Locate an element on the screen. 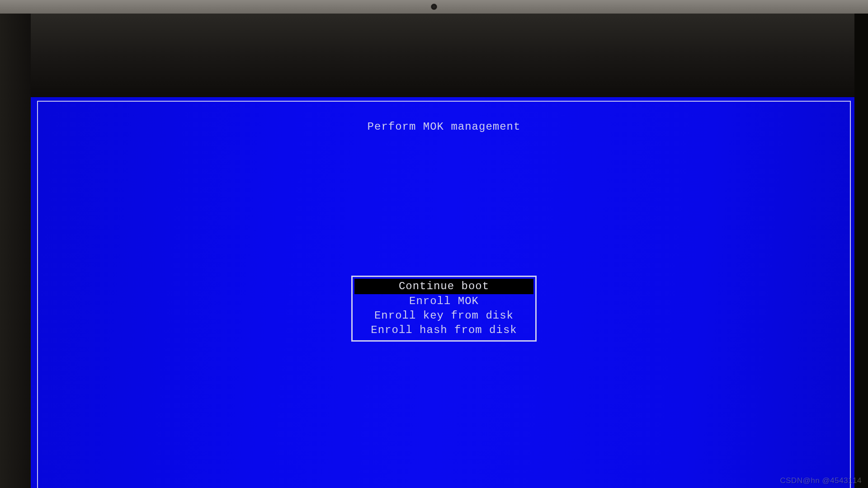 Image resolution: width=868 pixels, height=488 pixels. page-title: Perform MOK management is located at coordinates (444, 127).